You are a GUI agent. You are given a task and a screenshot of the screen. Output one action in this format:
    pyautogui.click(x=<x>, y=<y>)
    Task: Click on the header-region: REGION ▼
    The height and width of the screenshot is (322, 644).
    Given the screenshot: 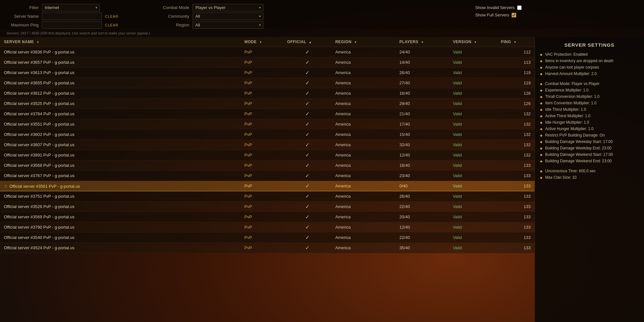 What is the action you would take?
    pyautogui.click(x=363, y=42)
    